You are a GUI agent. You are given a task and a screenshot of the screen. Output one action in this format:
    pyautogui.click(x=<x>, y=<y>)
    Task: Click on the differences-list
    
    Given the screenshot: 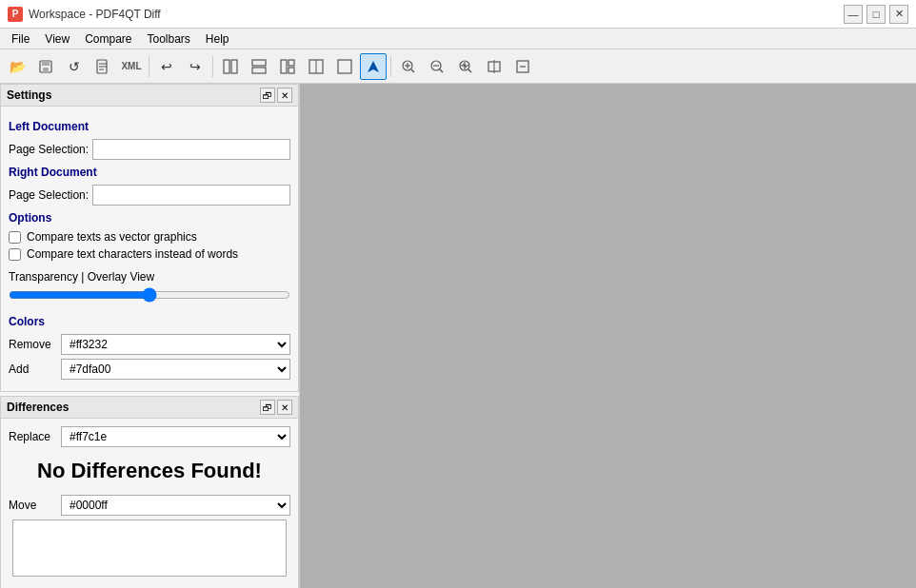 What is the action you would take?
    pyautogui.click(x=149, y=548)
    